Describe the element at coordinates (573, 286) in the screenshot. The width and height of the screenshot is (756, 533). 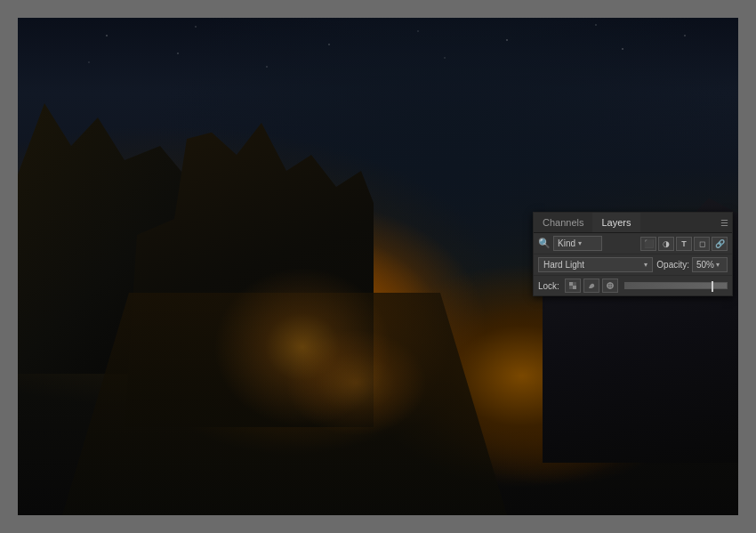
I see `lock-transparent-btn` at that location.